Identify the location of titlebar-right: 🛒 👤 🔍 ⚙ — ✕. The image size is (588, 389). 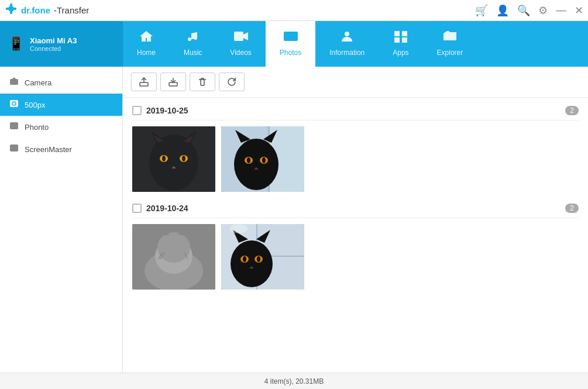
(529, 11).